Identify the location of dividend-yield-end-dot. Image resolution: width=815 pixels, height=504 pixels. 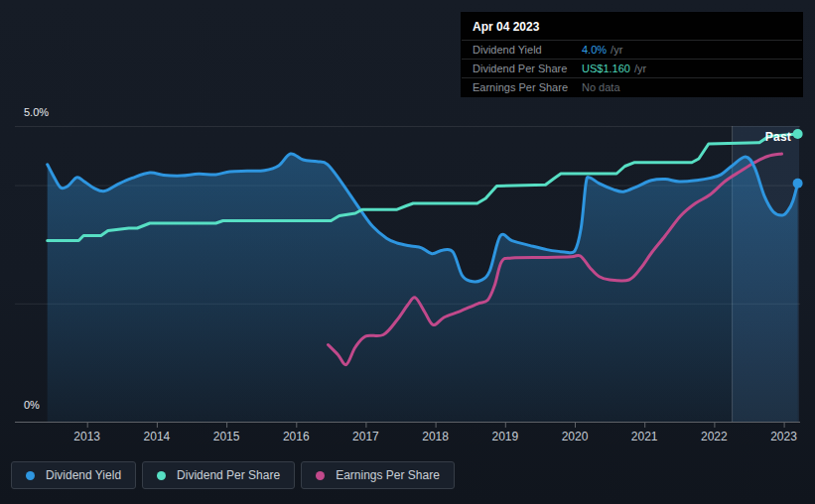
(798, 184).